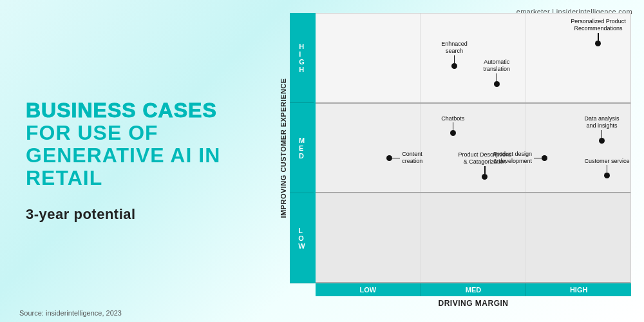  What do you see at coordinates (283, 148) in the screenshot?
I see `y-axis-label-container: Improving Customer Experience` at bounding box center [283, 148].